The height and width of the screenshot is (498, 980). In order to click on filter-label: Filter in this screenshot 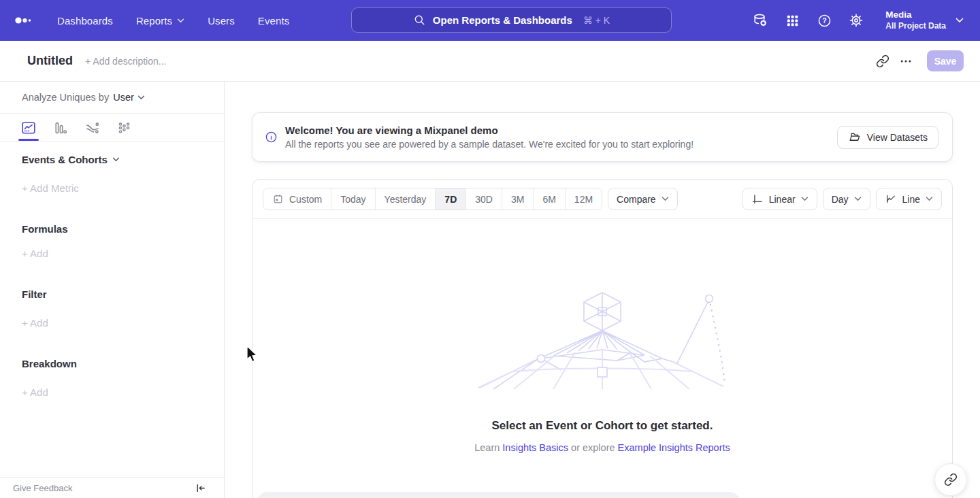, I will do `click(34, 294)`.